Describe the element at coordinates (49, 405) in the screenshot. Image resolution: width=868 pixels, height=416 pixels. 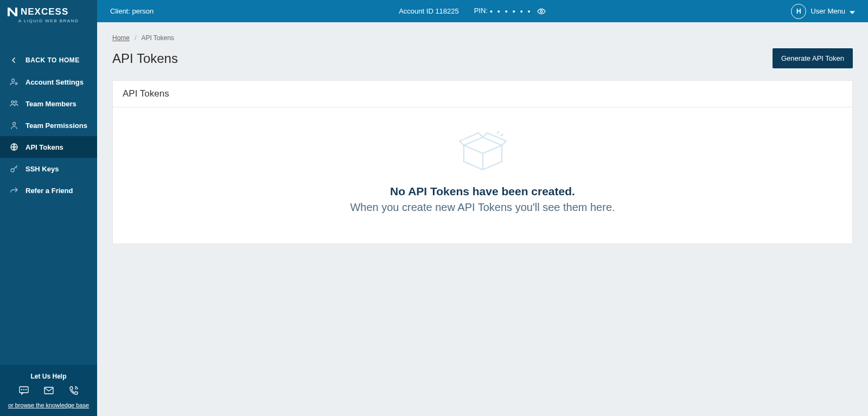
I see `knowledge-base-link: or browse the knowledge base` at that location.